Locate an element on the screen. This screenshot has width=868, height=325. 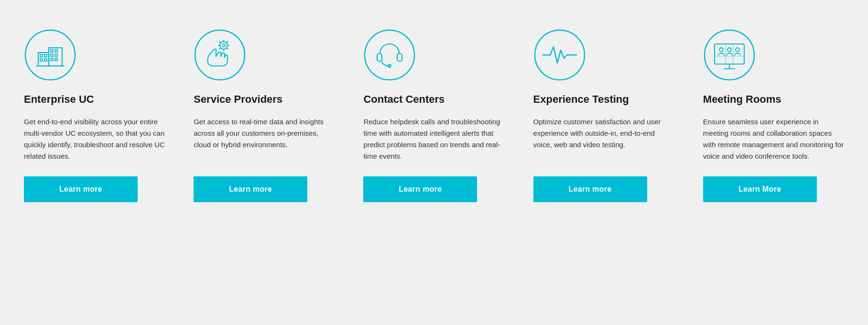
meeting-rooms-icon is located at coordinates (729, 55).